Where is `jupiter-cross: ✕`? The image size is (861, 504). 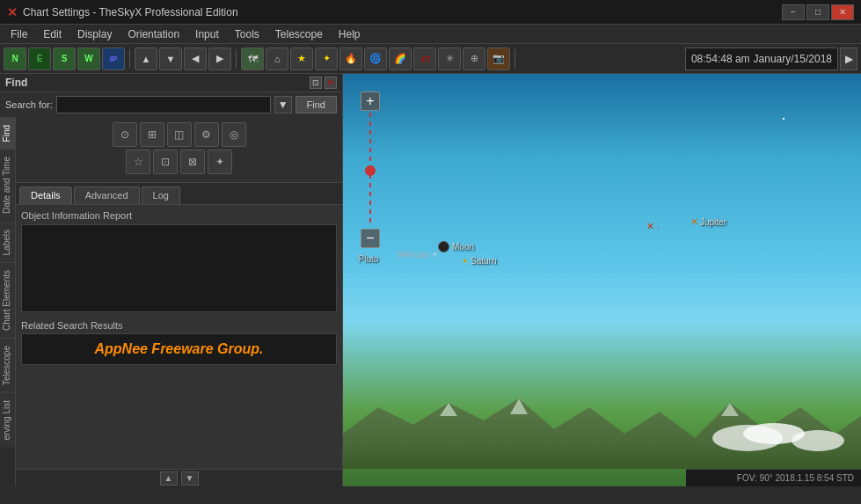 jupiter-cross: ✕ is located at coordinates (695, 222).